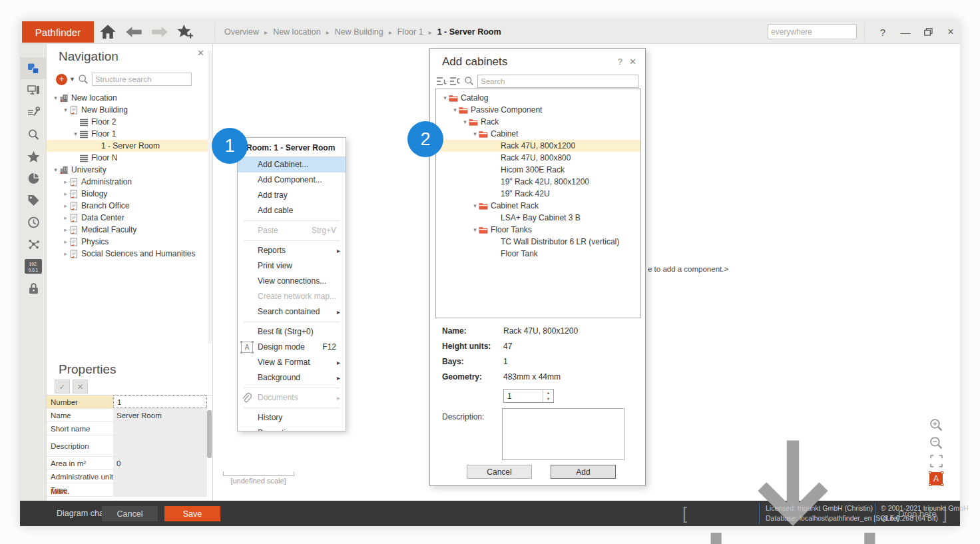 Image resolution: width=980 pixels, height=544 pixels. I want to click on sidebar-lock-button, so click(33, 288).